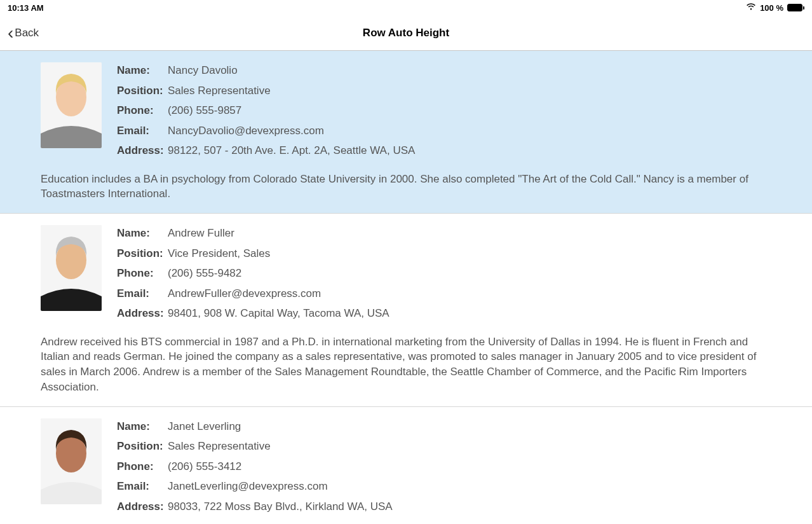 The image size is (812, 524). Describe the element at coordinates (246, 131) in the screenshot. I see `email-value: NancyDavolio@devexpress.com` at that location.